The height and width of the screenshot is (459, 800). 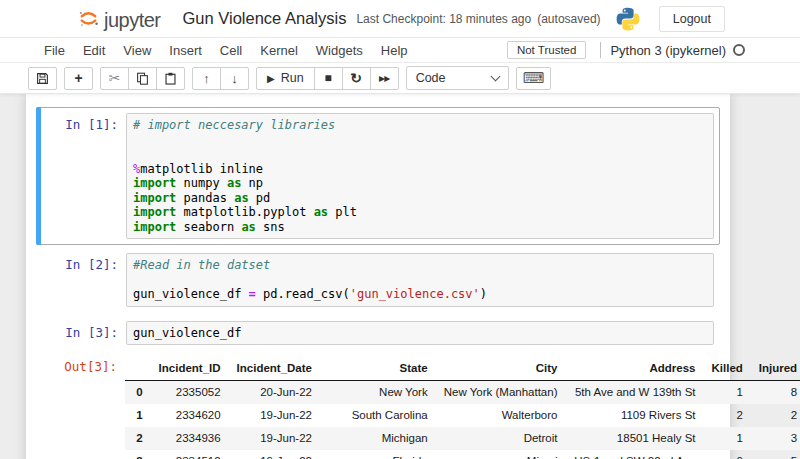 What do you see at coordinates (342, 212) in the screenshot?
I see `code-token: plt` at bounding box center [342, 212].